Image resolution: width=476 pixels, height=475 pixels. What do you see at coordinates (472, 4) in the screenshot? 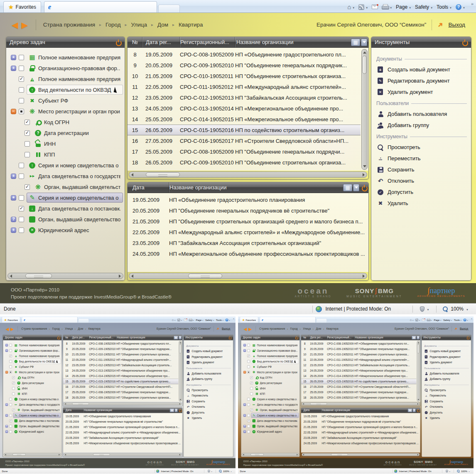
I see `toolbar-overflow-chevron: »` at bounding box center [472, 4].